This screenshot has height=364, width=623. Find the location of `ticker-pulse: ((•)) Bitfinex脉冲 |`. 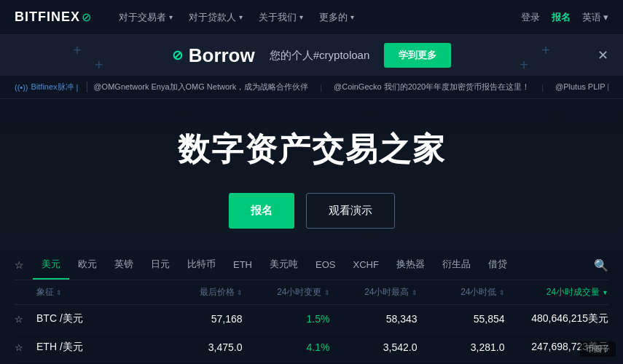

ticker-pulse: ((•)) Bitfinex脉冲 | is located at coordinates (51, 87).